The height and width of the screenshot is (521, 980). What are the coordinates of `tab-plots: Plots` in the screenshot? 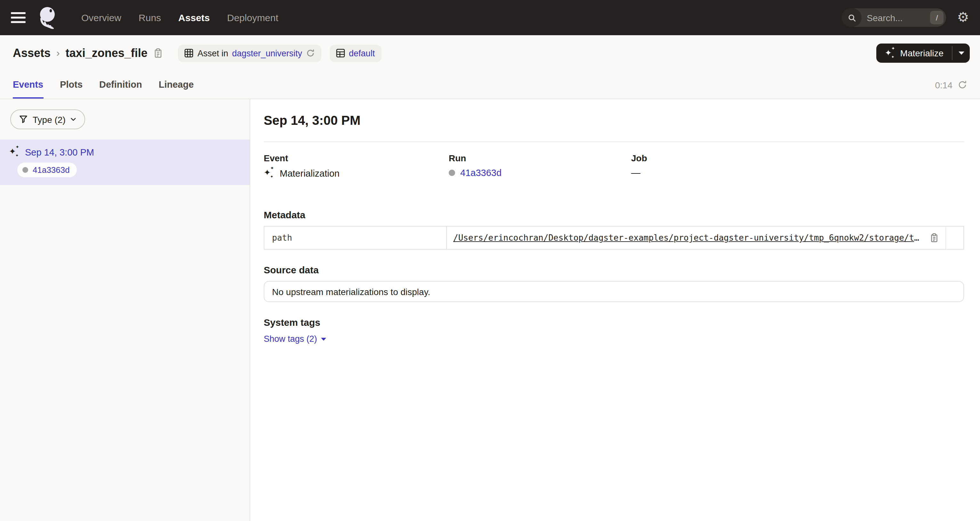 It's located at (71, 85).